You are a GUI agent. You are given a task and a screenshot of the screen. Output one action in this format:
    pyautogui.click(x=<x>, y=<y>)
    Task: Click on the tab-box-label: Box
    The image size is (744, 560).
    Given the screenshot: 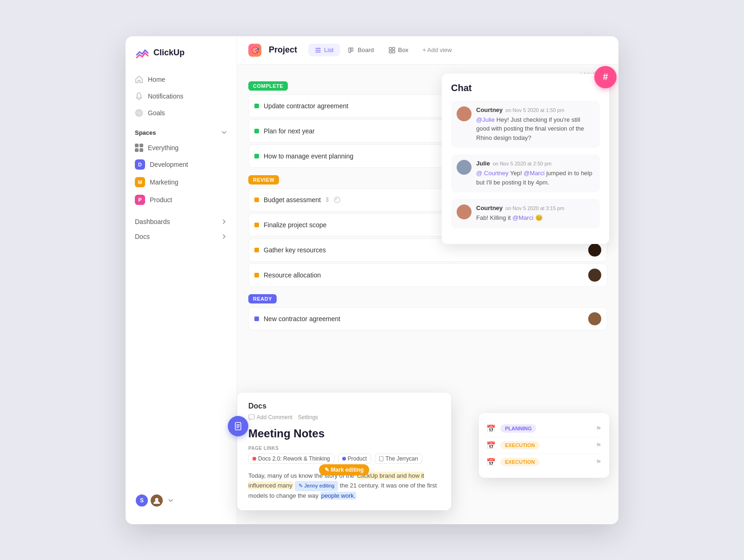 What is the action you would take?
    pyautogui.click(x=403, y=50)
    